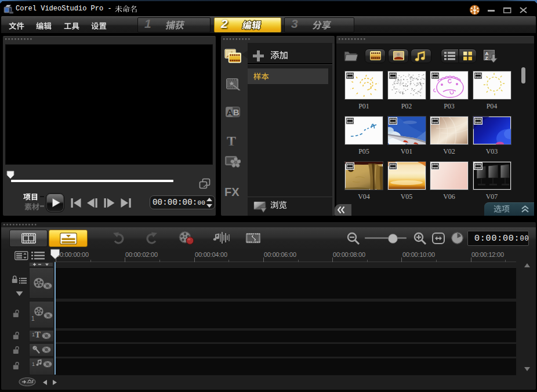  I want to click on svg-text: A, so click(230, 112).